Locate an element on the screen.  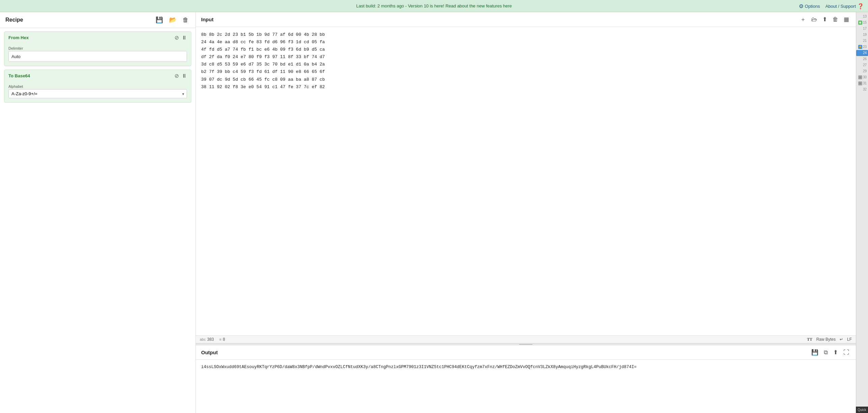
op-from-hex-disable: ⊘ is located at coordinates (177, 38).